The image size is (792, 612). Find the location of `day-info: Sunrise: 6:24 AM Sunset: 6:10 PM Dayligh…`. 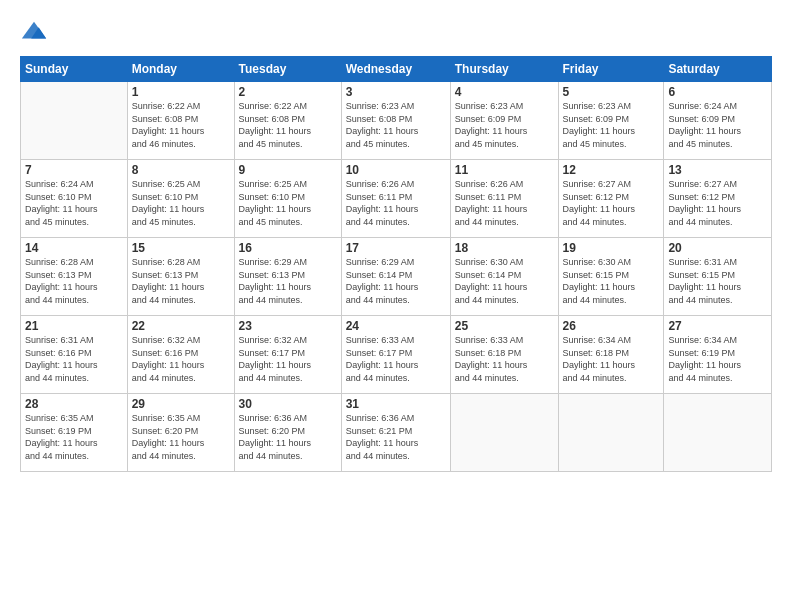

day-info: Sunrise: 6:24 AM Sunset: 6:10 PM Dayligh… is located at coordinates (74, 203).